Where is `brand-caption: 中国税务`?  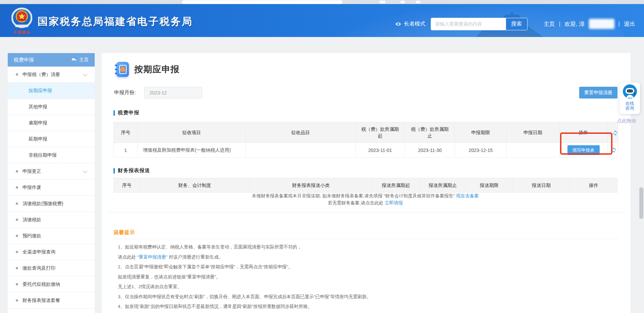 brand-caption: 中国税务 is located at coordinates (22, 32).